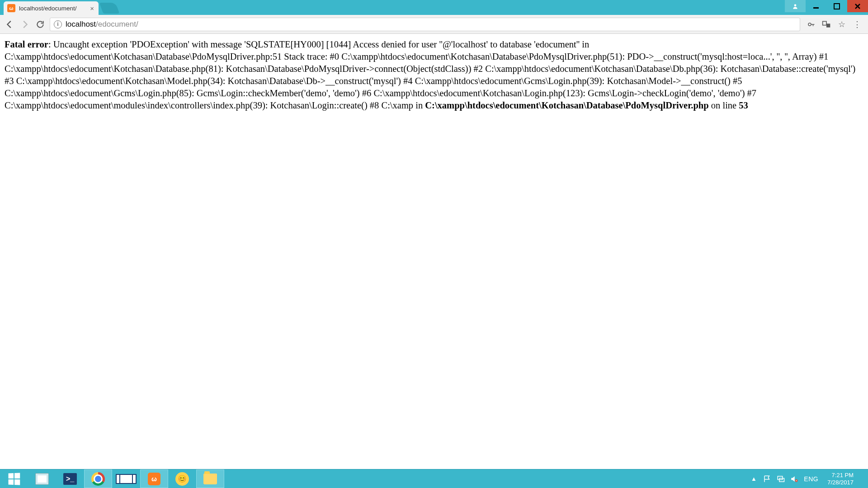  I want to click on chrome-icon, so click(98, 479).